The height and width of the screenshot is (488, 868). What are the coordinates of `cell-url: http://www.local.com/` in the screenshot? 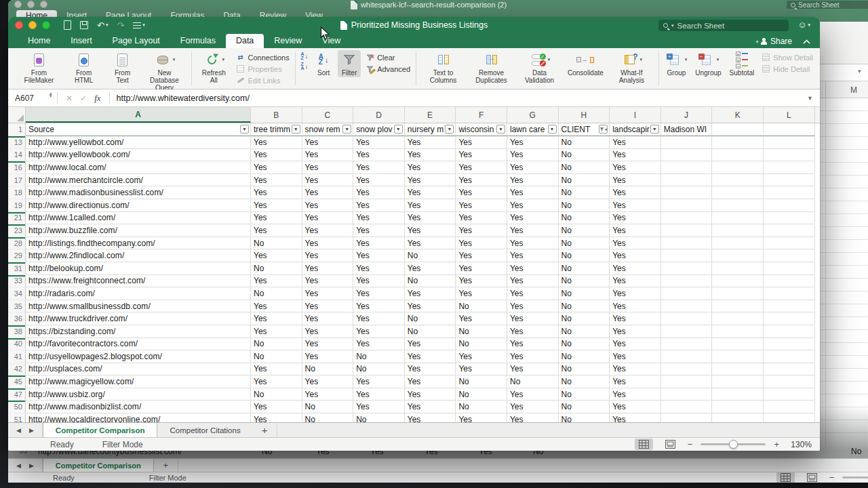 It's located at (138, 168).